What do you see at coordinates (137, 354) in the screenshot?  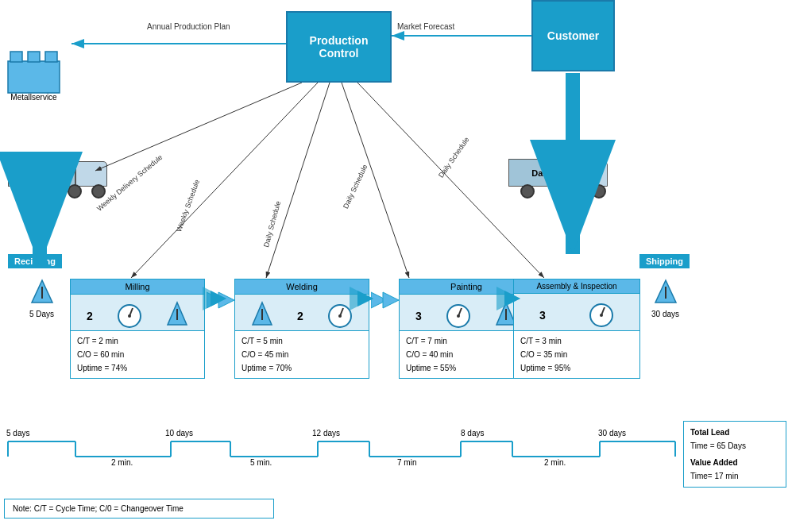 I see `milling-info: C/T = 2 min C/O = 60 min Uptime = 74%` at bounding box center [137, 354].